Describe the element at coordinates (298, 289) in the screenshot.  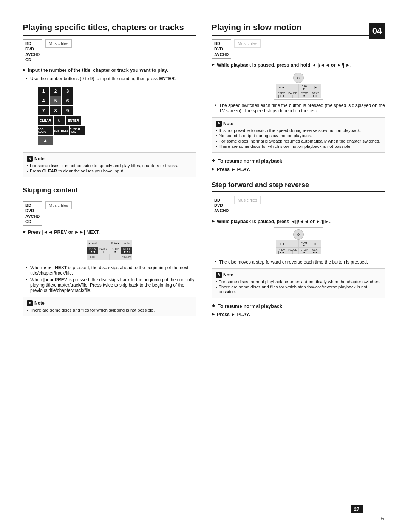
I see `note-item-r2-2: There are some discs and files for which…` at that location.